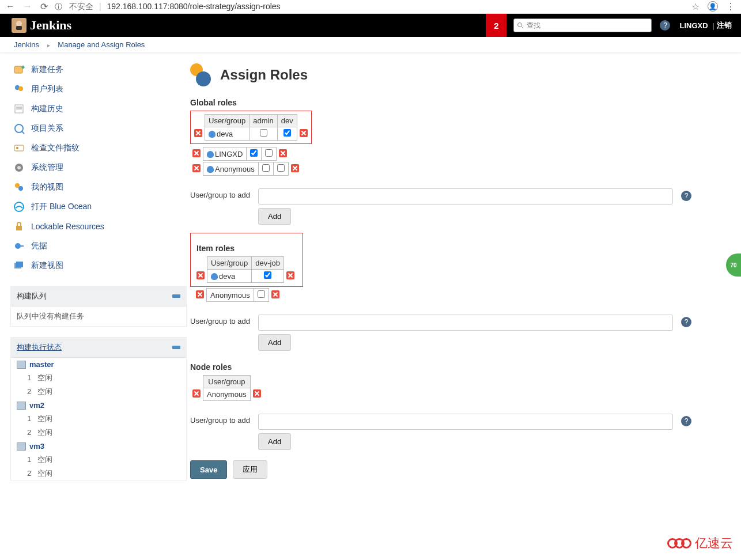 Image resolution: width=741 pixels, height=560 pixels. Describe the element at coordinates (209, 470) in the screenshot. I see `save-button: Save` at that location.